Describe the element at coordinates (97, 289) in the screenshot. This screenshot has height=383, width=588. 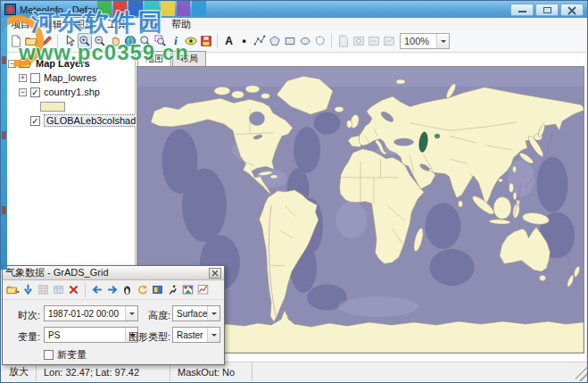
I see `left-arrow-icon` at that location.